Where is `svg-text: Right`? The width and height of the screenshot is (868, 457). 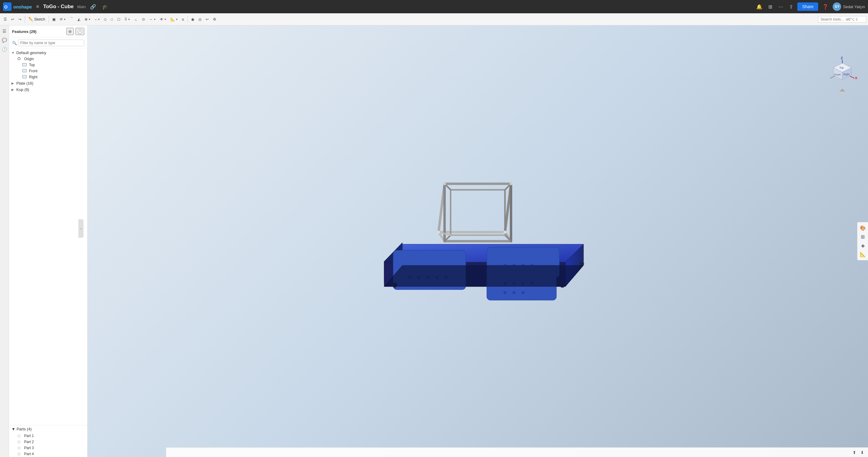 svg-text: Right is located at coordinates (846, 74).